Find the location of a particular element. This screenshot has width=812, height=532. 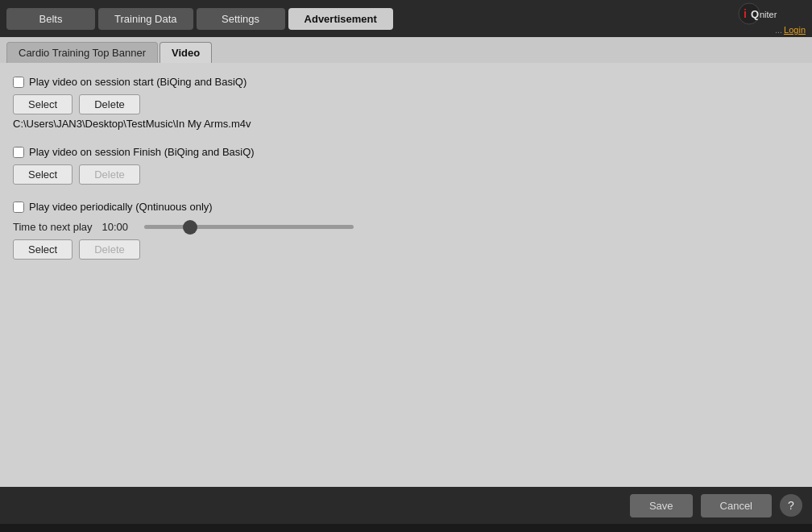

login-row: ... Login is located at coordinates (790, 30).